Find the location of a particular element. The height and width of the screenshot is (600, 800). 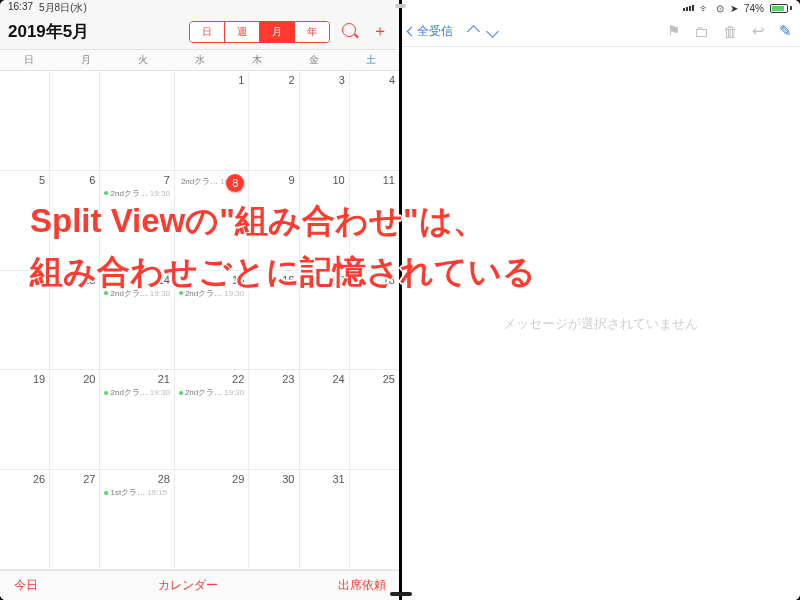

weekday-label: 日 is located at coordinates (28, 60).